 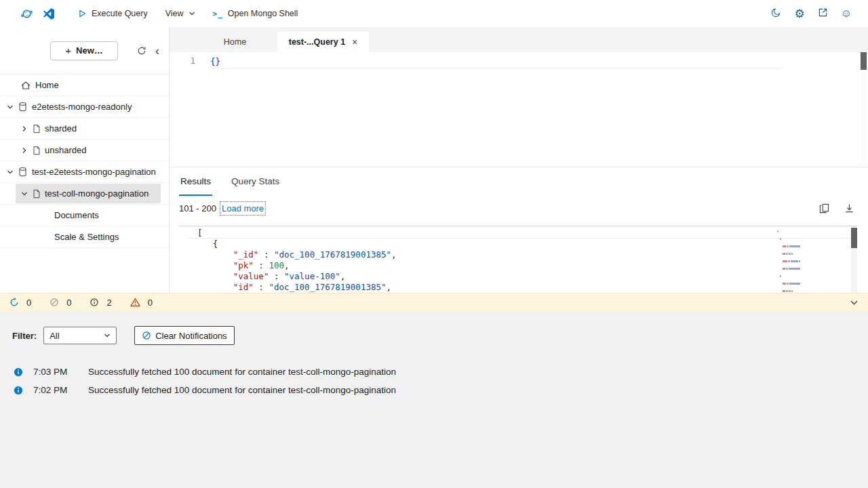 I want to click on tab-test-query-1: test-...Query 1×, so click(x=323, y=42).